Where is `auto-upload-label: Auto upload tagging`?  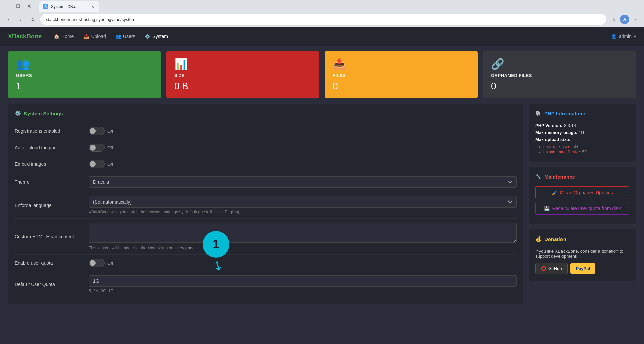
auto-upload-label: Auto upload tagging is located at coordinates (52, 148).